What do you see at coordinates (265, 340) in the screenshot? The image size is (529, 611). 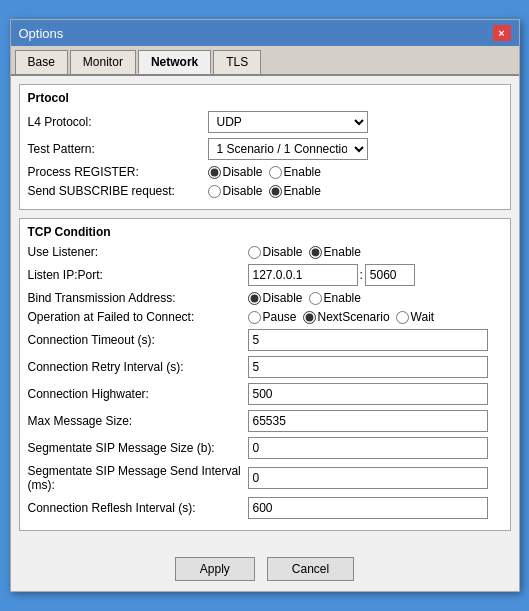 I see `conn-timeout-row: Connection Timeout (s):` at bounding box center [265, 340].